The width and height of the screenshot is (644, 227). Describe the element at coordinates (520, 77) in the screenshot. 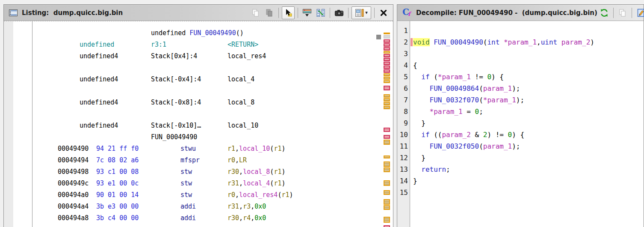

I see `decompiler-line: 5 if (*param_1 != 0) {` at that location.